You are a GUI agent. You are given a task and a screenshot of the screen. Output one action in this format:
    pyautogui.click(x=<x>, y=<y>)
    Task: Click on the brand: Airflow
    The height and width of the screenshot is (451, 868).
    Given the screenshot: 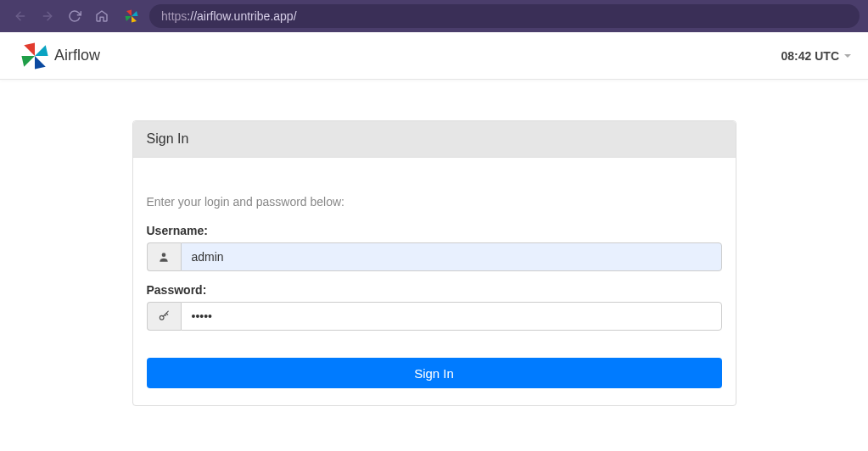 What is the action you would take?
    pyautogui.click(x=60, y=56)
    